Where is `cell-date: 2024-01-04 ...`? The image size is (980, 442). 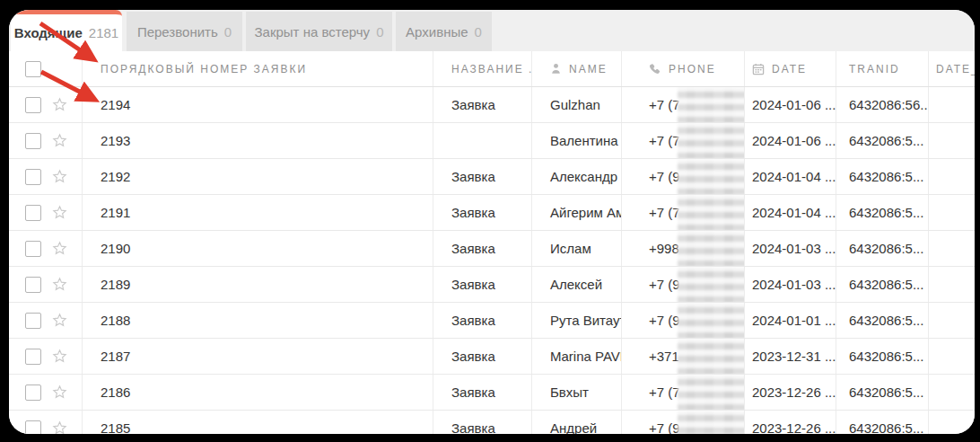 cell-date: 2024-01-04 ... is located at coordinates (791, 176).